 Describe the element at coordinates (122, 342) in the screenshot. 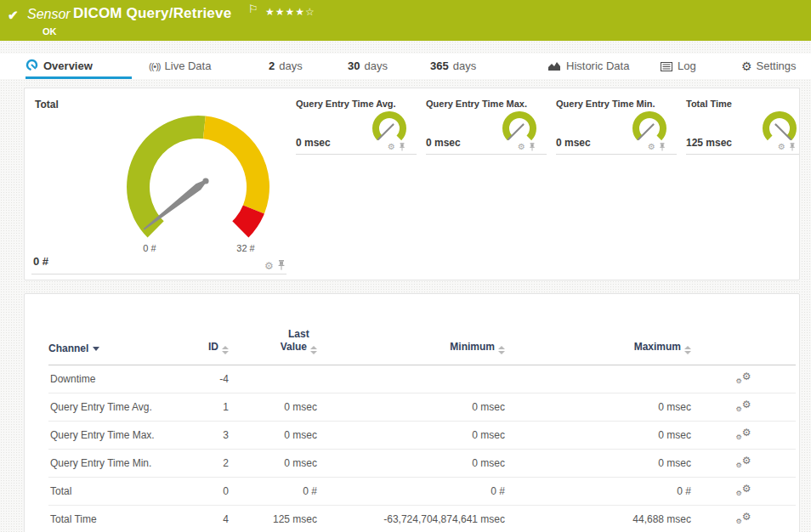

I see `column-header-channel: Channel` at that location.